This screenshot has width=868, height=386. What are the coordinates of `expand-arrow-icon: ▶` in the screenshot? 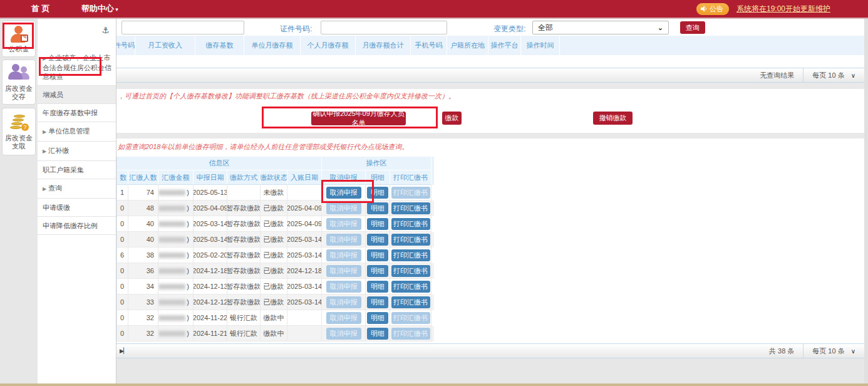 It's located at (44, 189).